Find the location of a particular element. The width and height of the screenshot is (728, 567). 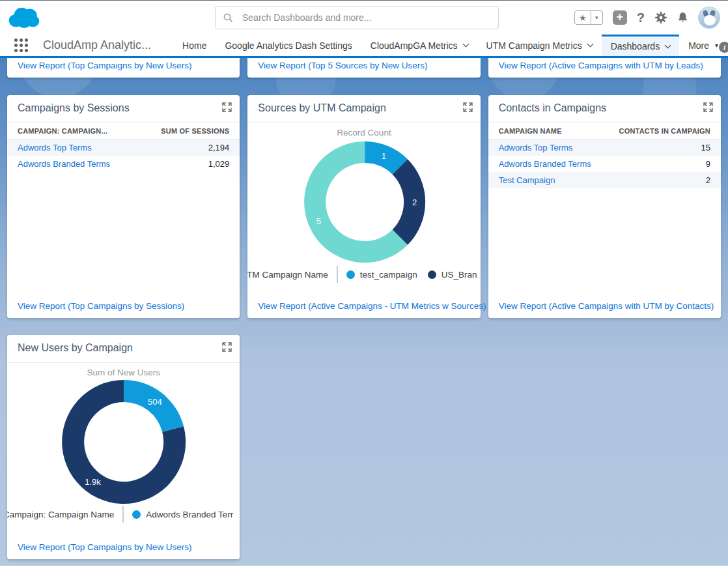

tab-label: Dashboards is located at coordinates (636, 46).